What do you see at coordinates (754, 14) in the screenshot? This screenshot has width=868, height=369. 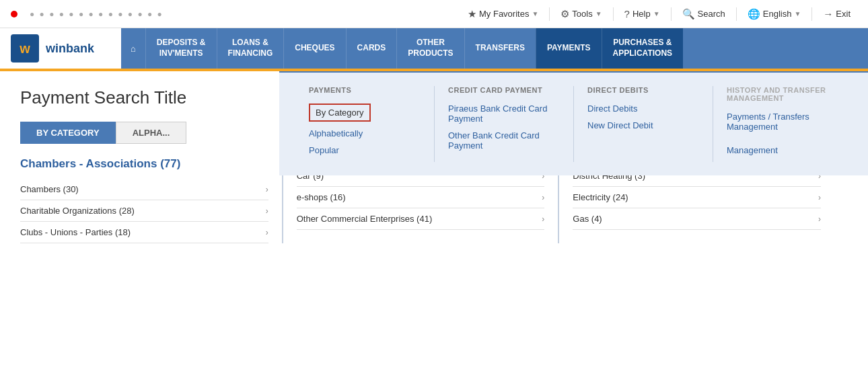 I see `globe-icon: 🌐` at bounding box center [754, 14].